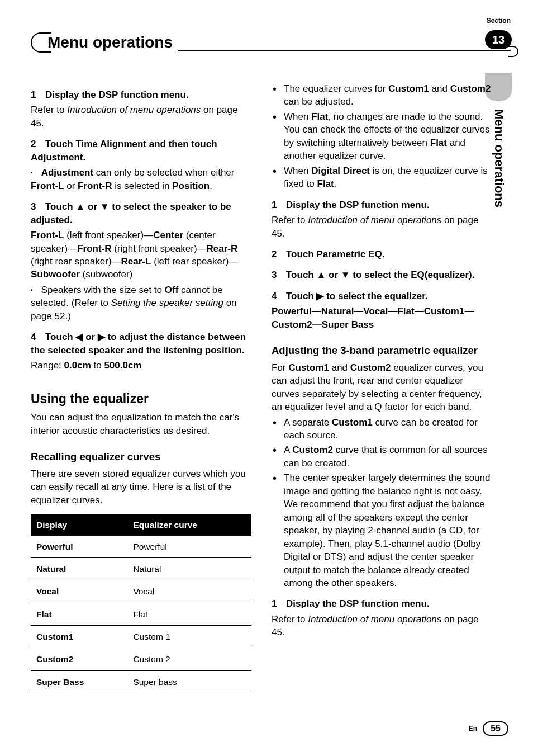 This screenshot has width=533, height=756. What do you see at coordinates (141, 487) in the screenshot?
I see `subsection-body: There are seven stored equalizer curves …` at bounding box center [141, 487].